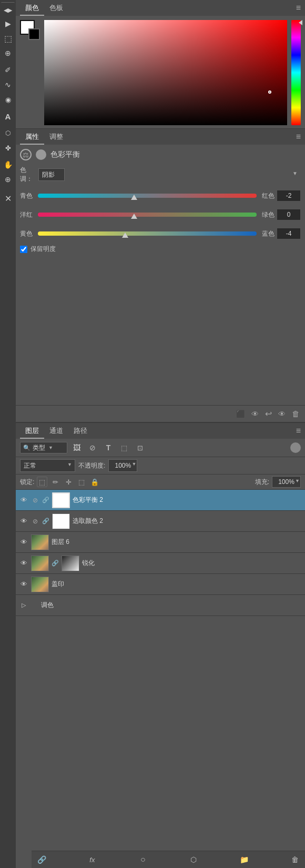 The image size is (305, 868). I want to click on tool-pen: ✐, so click(8, 70).